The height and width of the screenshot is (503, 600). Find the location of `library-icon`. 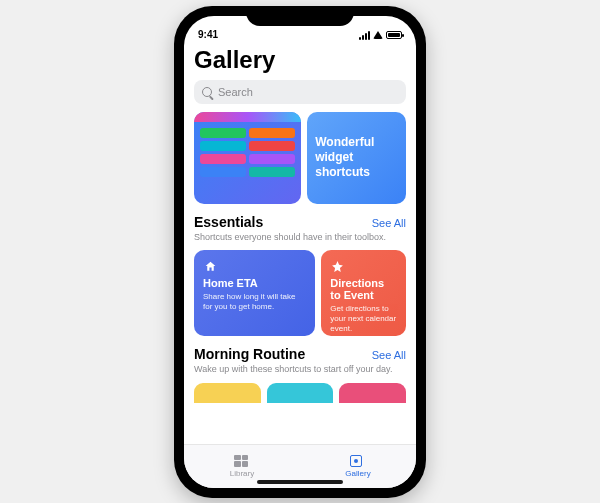

library-icon is located at coordinates (242, 461).